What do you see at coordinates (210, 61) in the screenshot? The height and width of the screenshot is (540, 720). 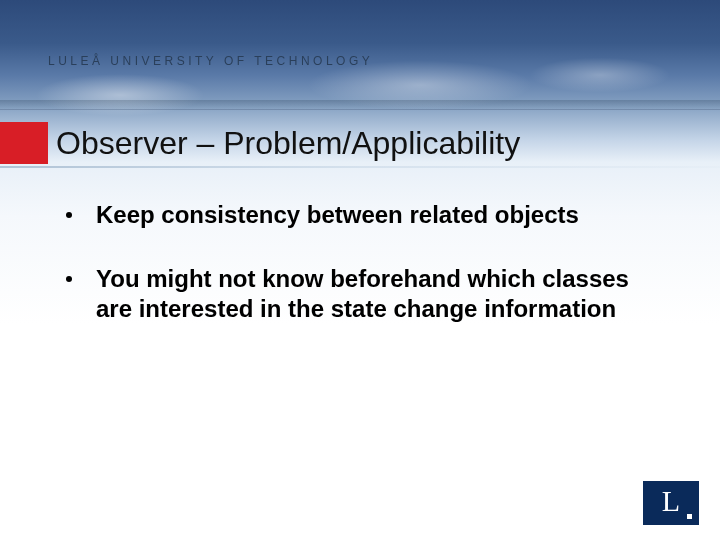 I see `university-name: LULEÅ UNIVERSITY OF TECHNOLOGY` at bounding box center [210, 61].